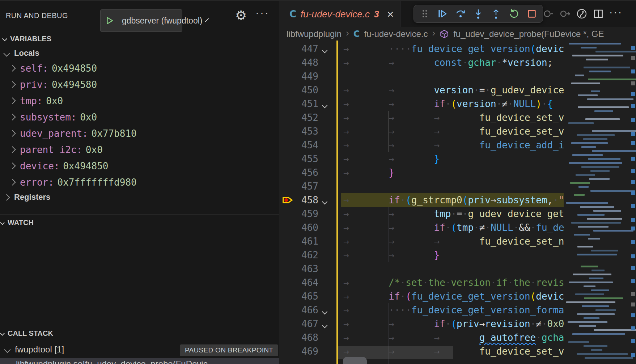 This screenshot has height=364, width=636. Describe the element at coordinates (279, 182) in the screenshot. I see `sidebar-editor-divider` at that location.